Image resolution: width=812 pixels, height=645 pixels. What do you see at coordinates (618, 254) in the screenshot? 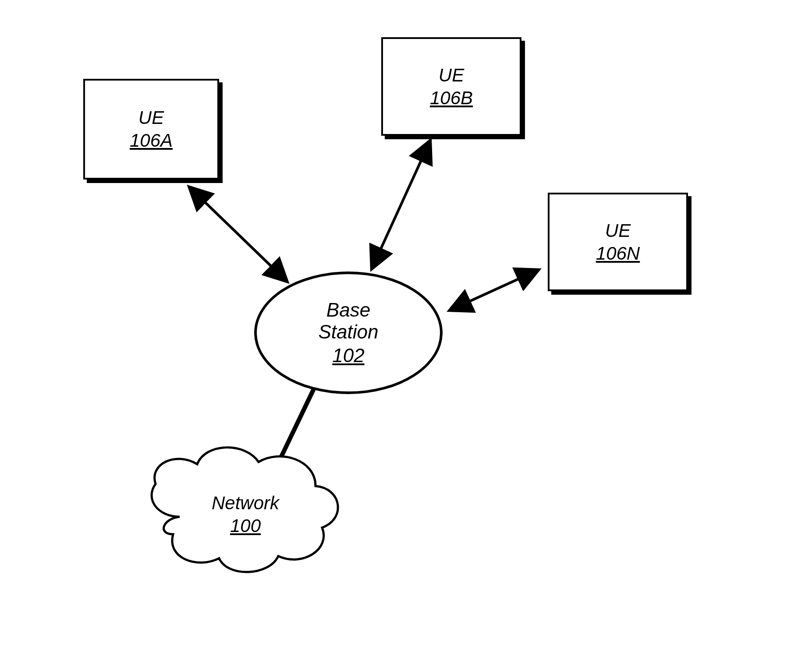
I see `ue-n-ref: 106N` at bounding box center [618, 254].